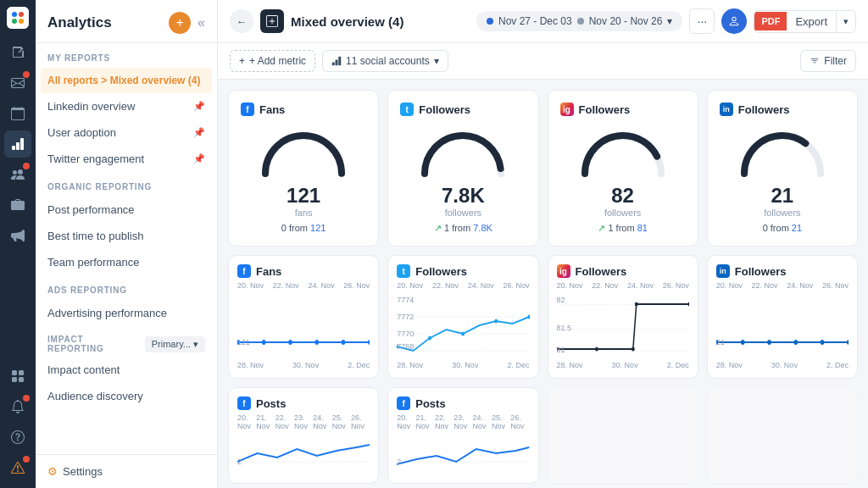 The height and width of the screenshot is (488, 868). I want to click on tw-followers-change: ↗ 1 from 7.8K, so click(463, 229).